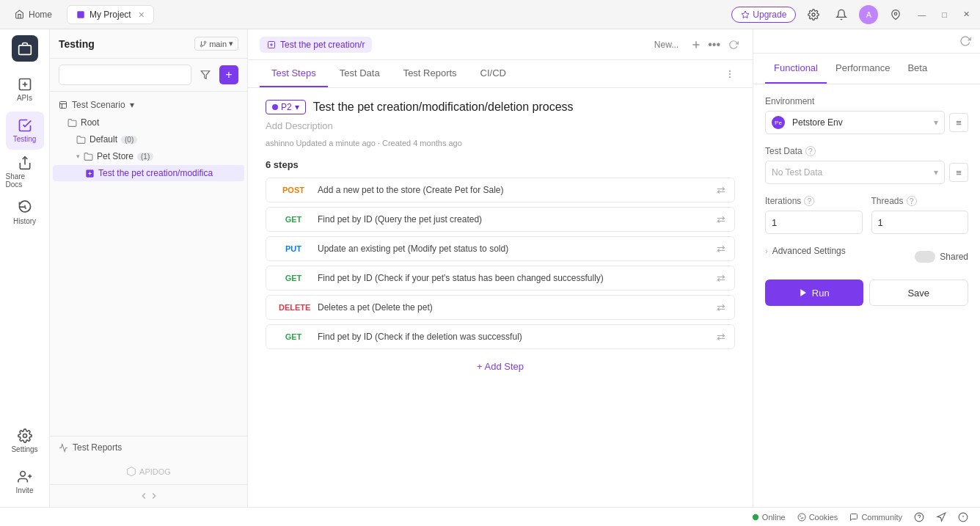 Image resolution: width=980 pixels, height=526 pixels. Describe the element at coordinates (925, 257) in the screenshot. I see `shared-toggle` at that location.